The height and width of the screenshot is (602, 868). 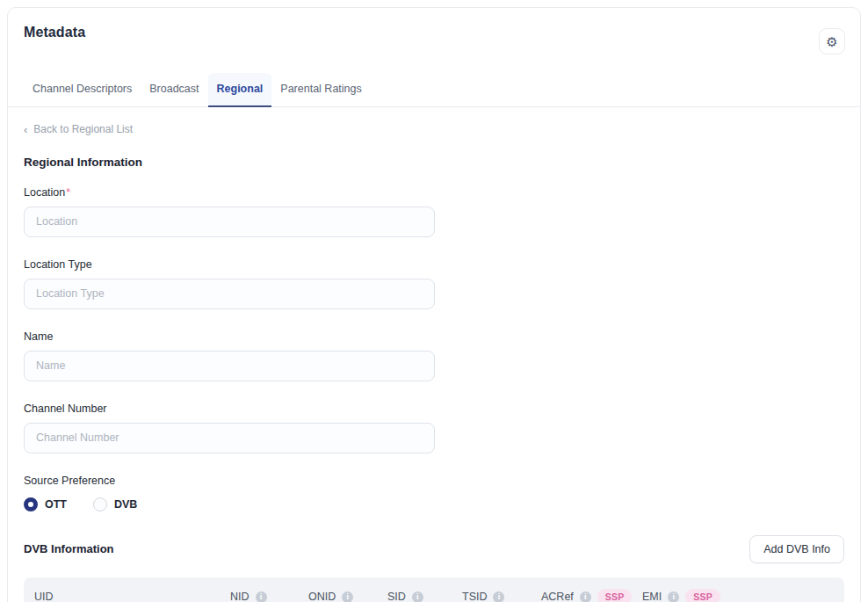 I want to click on back-link: ‹ Back to Regional List, so click(x=78, y=129).